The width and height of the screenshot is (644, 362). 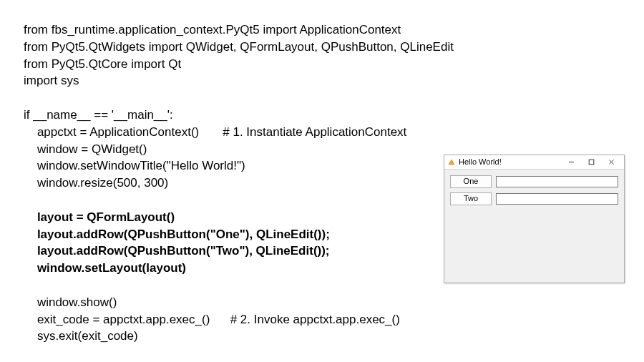 What do you see at coordinates (534, 219) in the screenshot?
I see `app-window: Hello World! One Two` at bounding box center [534, 219].